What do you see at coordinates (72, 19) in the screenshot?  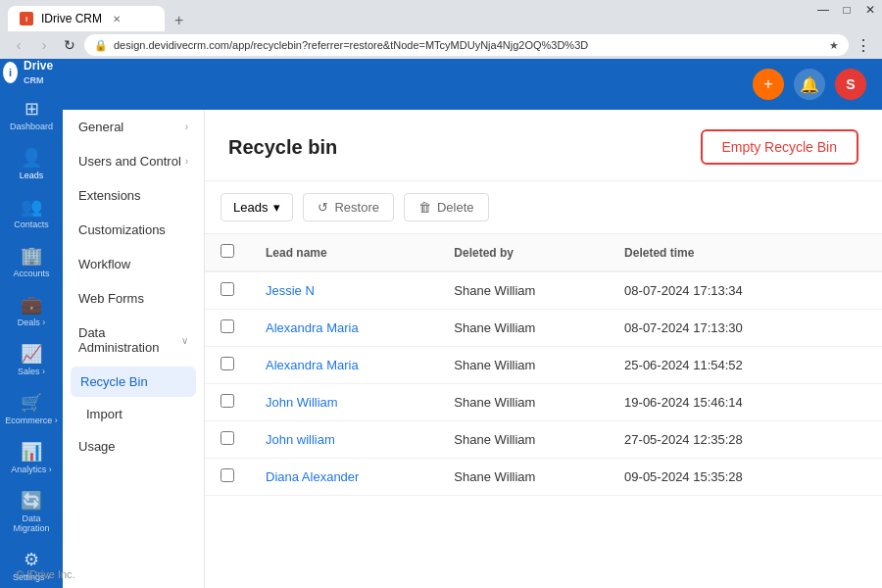 I see `tab-title: IDrive CRM` at bounding box center [72, 19].